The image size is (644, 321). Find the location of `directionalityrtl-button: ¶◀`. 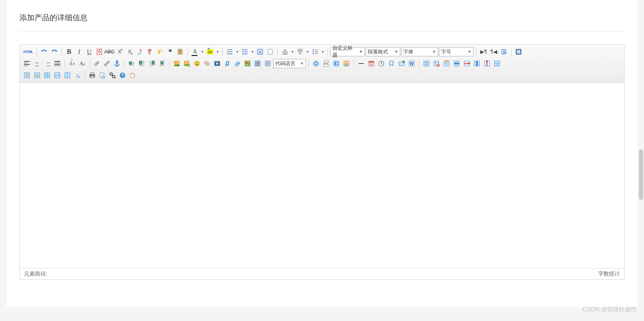

directionalityrtl-button: ¶◀ is located at coordinates (494, 52).